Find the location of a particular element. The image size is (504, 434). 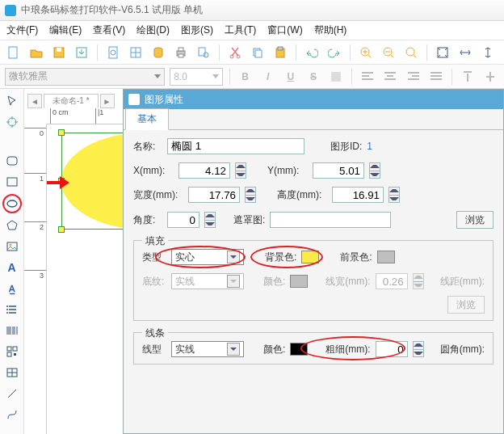

fit-height-icon is located at coordinates (488, 53).